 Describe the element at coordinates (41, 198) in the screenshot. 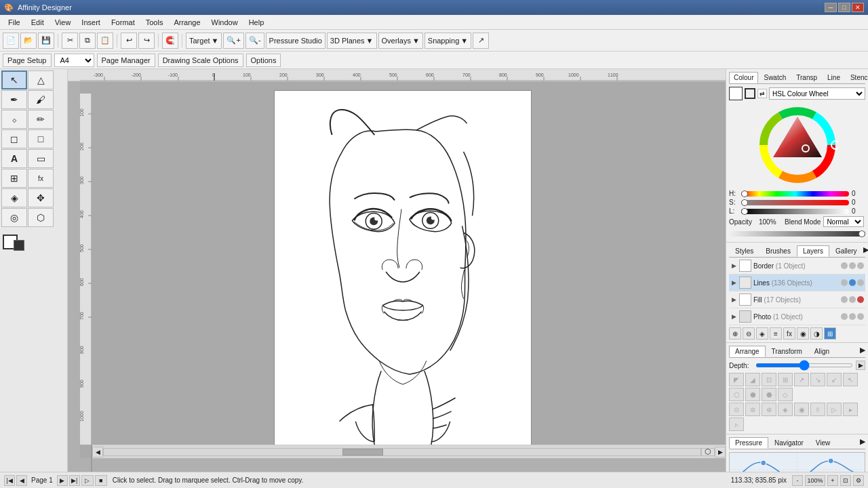

I see `transform-tool: ✥` at that location.